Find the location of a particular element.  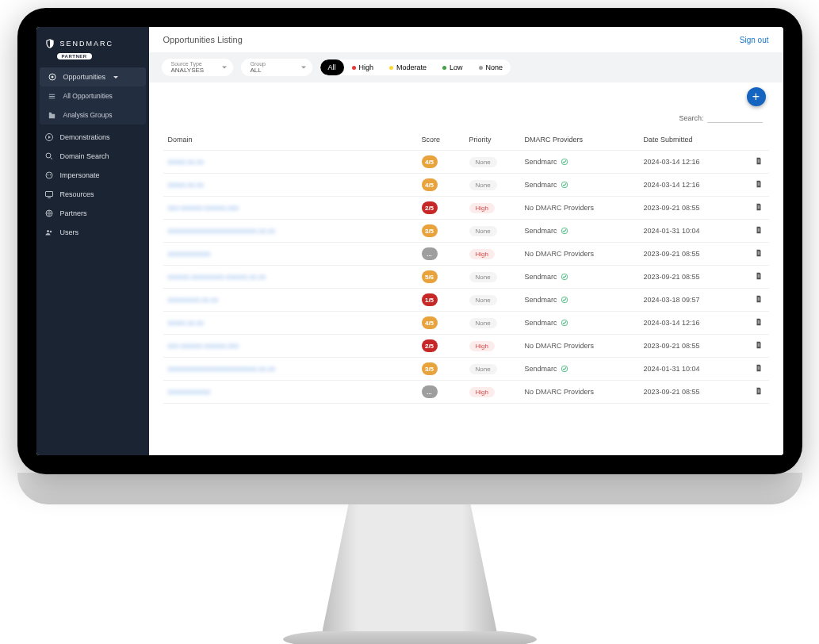

sign-out-link: Sign out is located at coordinates (755, 40).